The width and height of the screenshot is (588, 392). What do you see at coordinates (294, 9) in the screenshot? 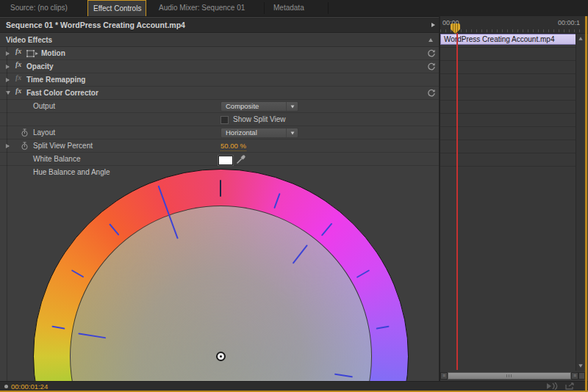
I see `panel-tab-bar: Source: (no clips) Effect Controls× Audi…` at bounding box center [294, 9].